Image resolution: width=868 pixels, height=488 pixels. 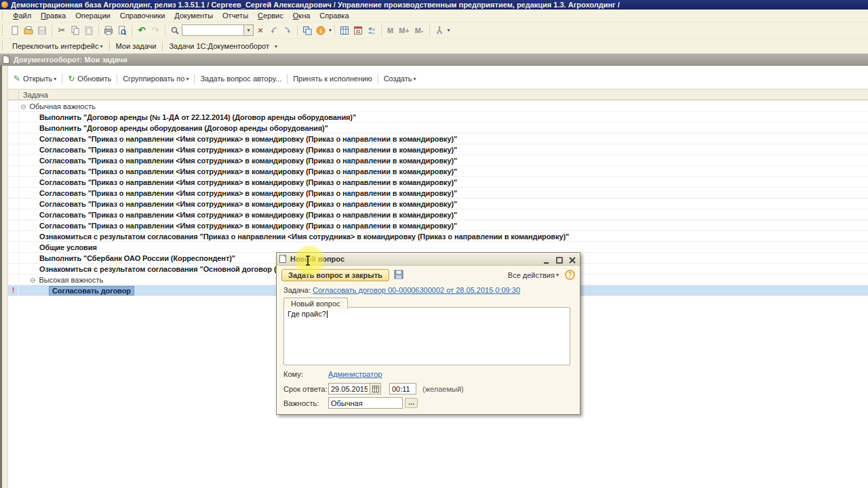 I want to click on minimize-icon, so click(x=547, y=259).